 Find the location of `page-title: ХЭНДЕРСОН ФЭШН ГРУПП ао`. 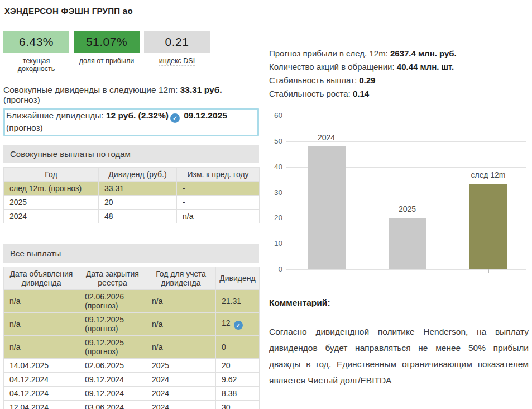

page-title: ХЭНДЕРСОН ФЭШН ГРУПП ао is located at coordinates (132, 11).